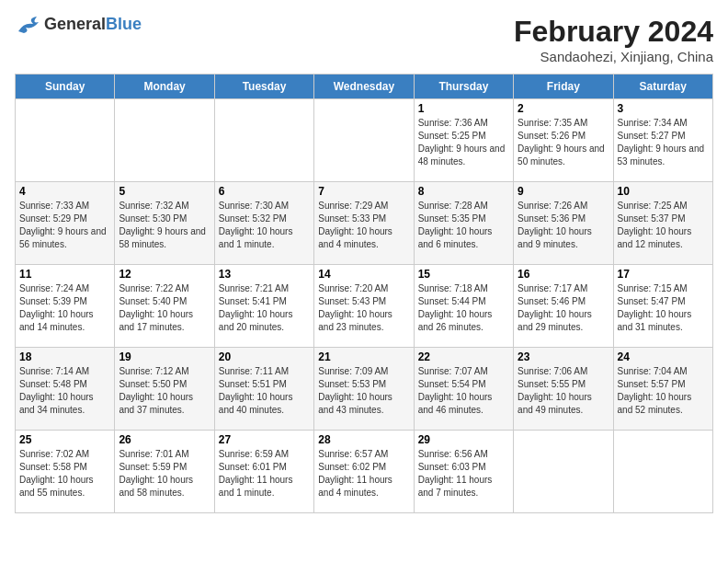  Describe the element at coordinates (164, 191) in the screenshot. I see `day-number: 5` at that location.